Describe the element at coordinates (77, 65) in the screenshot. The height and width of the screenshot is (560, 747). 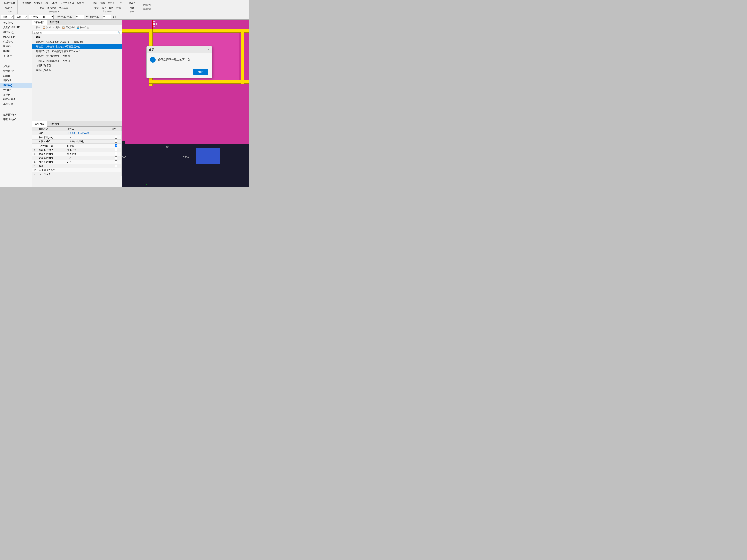
I see `component-item-6: 内墙1 [内墙面]` at that location.